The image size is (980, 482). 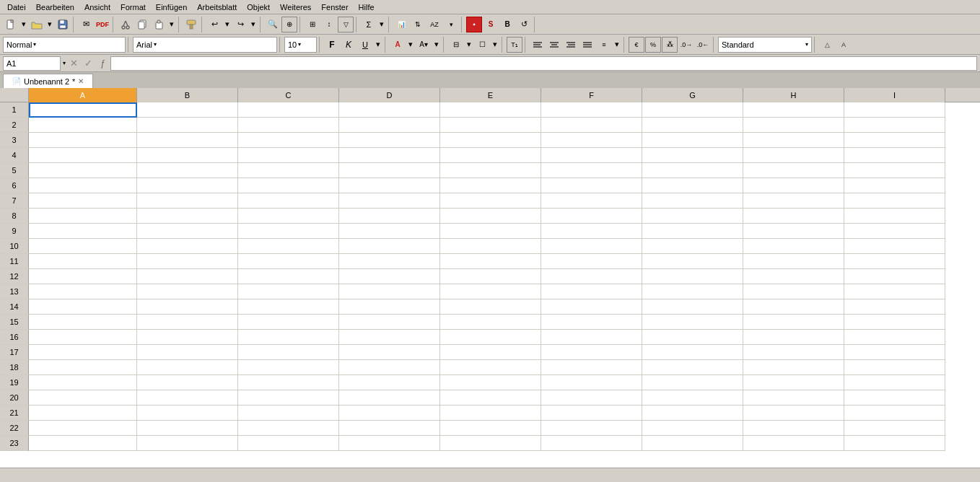 I want to click on cell-E11, so click(x=491, y=261).